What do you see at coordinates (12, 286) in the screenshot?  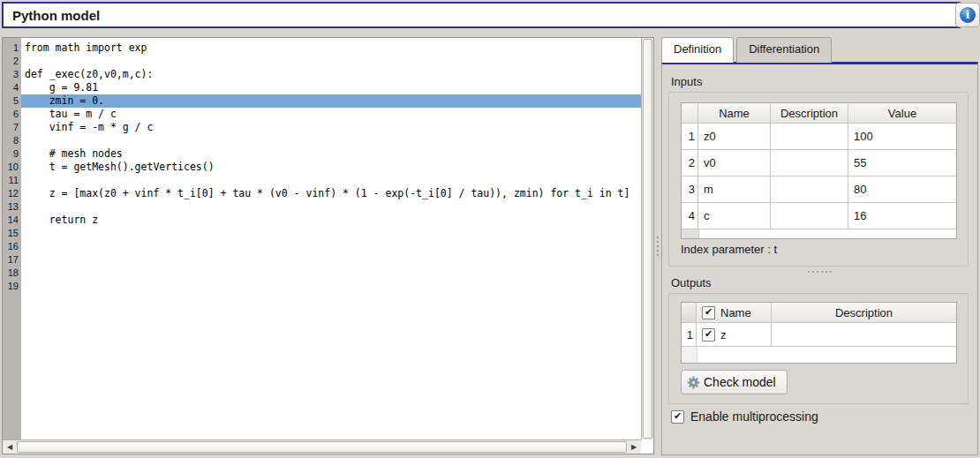 I see `line-number: 19` at bounding box center [12, 286].